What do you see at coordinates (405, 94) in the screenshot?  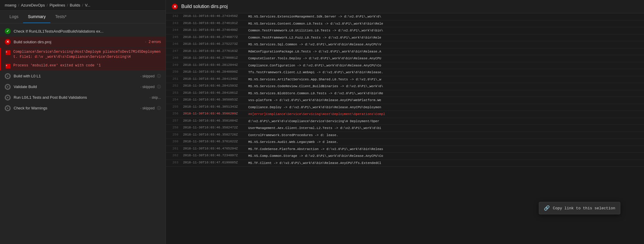 I see `log-row: 2532018-11-30T16:03:46.2841861ZMS.VS.Ser…` at bounding box center [405, 94].